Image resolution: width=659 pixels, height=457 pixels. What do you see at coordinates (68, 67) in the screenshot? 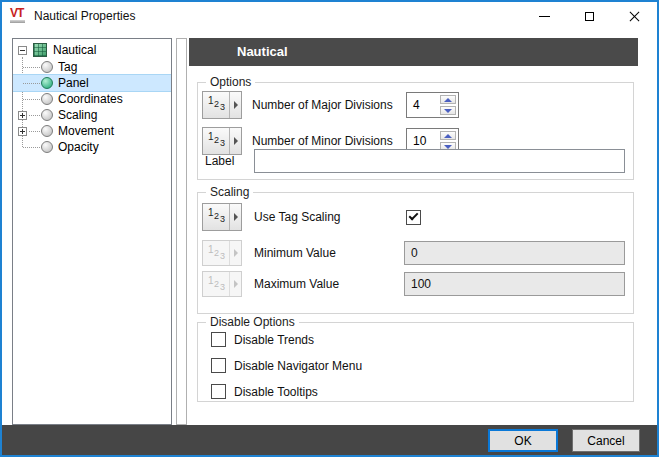
I see `tree-item-label: Tag` at bounding box center [68, 67].